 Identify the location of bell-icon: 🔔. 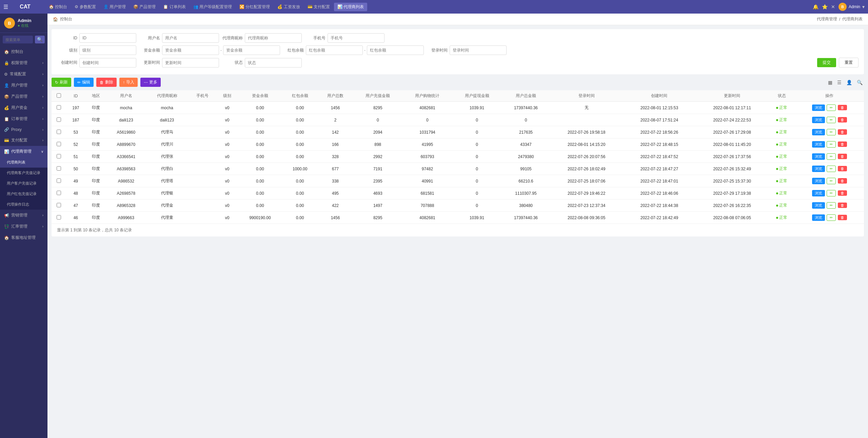
(816, 7).